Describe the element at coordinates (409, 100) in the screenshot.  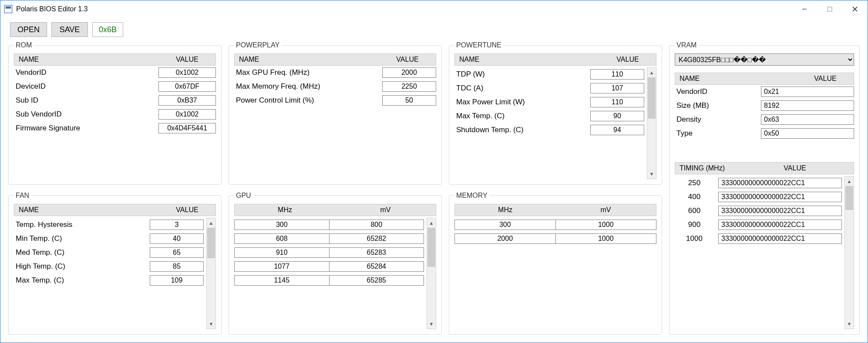
I see `pp-powerlimit-input` at that location.